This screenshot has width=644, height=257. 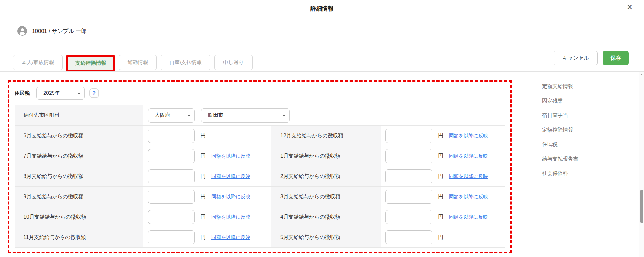 What do you see at coordinates (260, 115) in the screenshot?
I see `municipality-row: 納付先市区町村 大阪府 吹田市` at bounding box center [260, 115].